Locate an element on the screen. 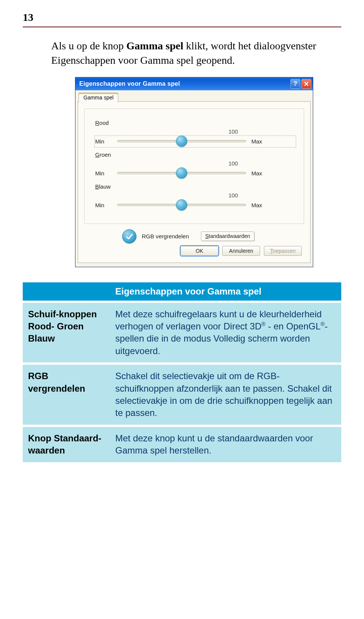  slider-label-blauw: Blauw is located at coordinates (195, 187).